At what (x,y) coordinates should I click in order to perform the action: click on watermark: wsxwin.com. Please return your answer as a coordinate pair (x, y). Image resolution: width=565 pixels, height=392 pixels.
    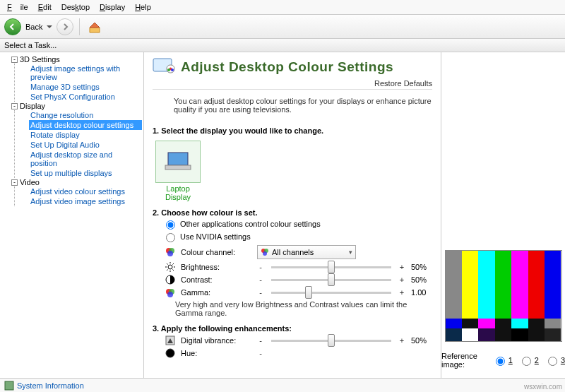
    Looking at the image, I should click on (543, 387).